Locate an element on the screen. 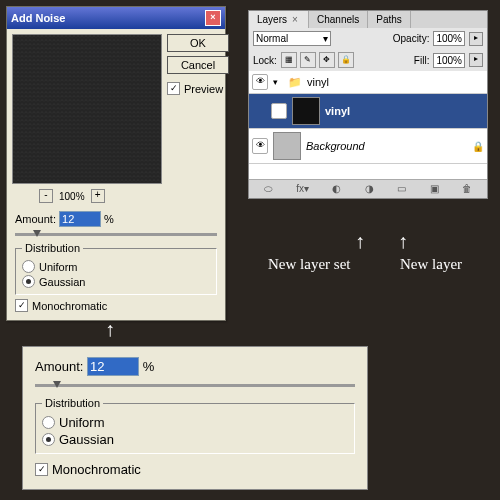 The image size is (500, 500). annotation-new-layer: New layer is located at coordinates (431, 264).